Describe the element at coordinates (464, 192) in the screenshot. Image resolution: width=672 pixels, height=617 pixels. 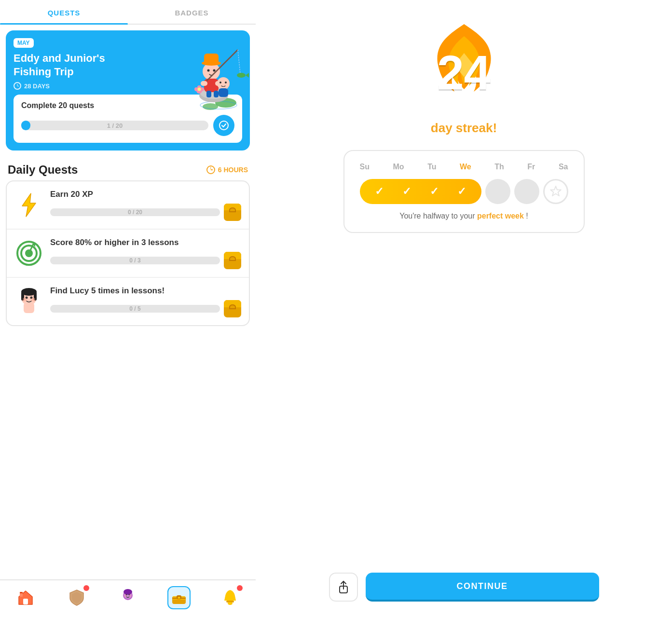
I see `week-card: Su Mo Tu We Th Fr Sa ✓` at that location.